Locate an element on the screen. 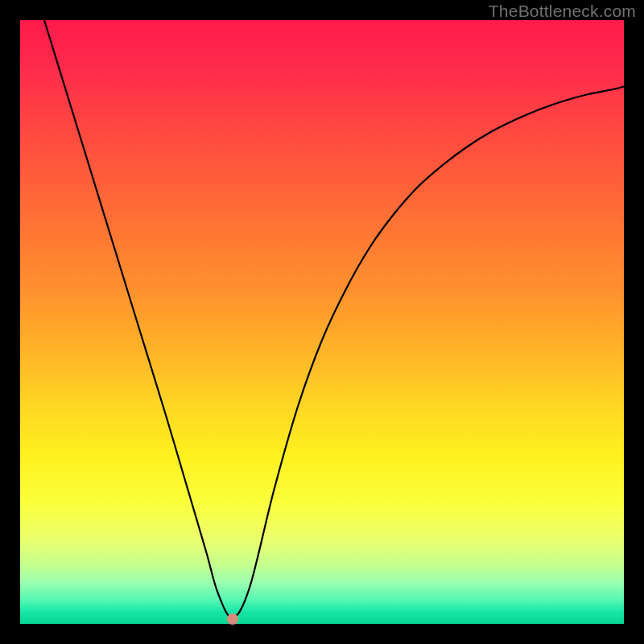 The width and height of the screenshot is (644, 644). watermark-text: TheBottleneck.com is located at coordinates (562, 11).